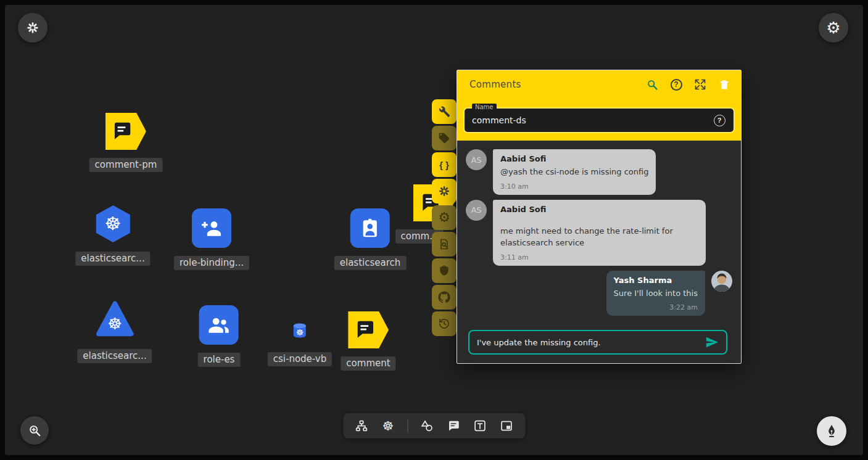 The image size is (868, 460). I want to click on wrench-icon, so click(444, 112).